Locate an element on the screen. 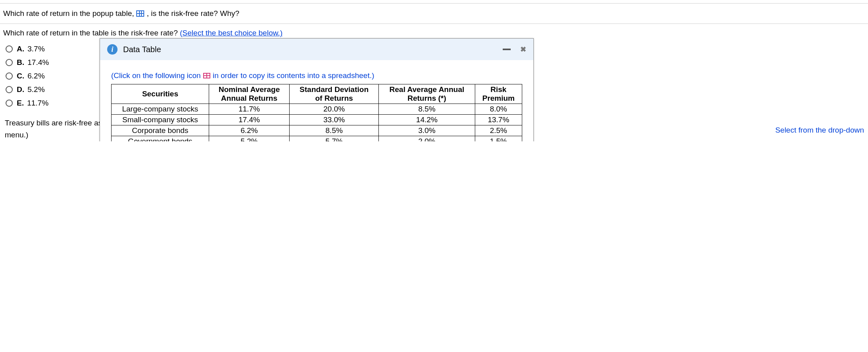 The width and height of the screenshot is (868, 352). table-cell: 3.0% is located at coordinates (427, 131).